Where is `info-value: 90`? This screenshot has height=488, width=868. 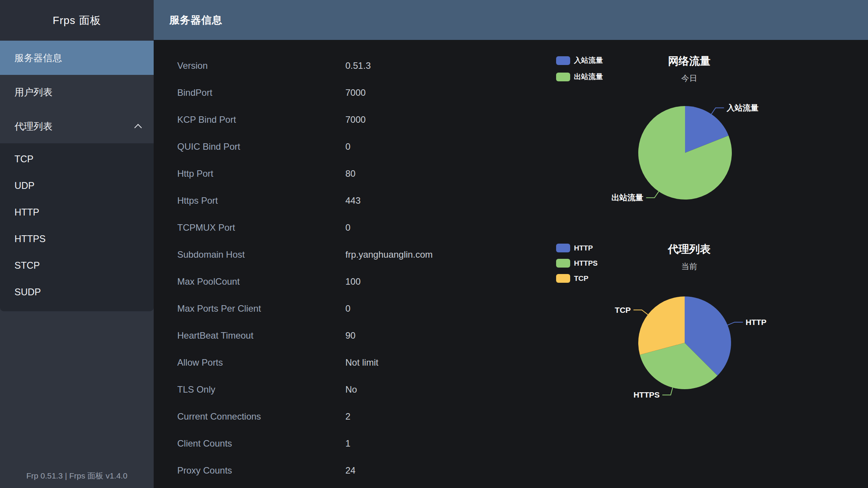
info-value: 90 is located at coordinates (351, 336).